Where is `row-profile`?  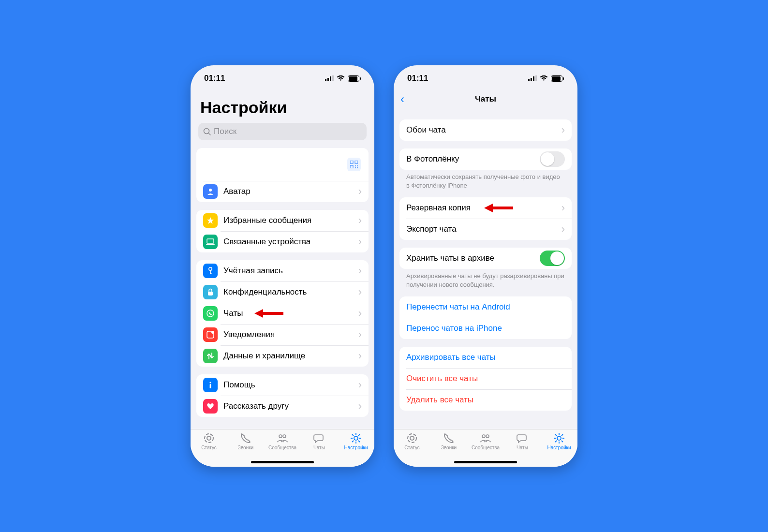 row-profile is located at coordinates (282, 164).